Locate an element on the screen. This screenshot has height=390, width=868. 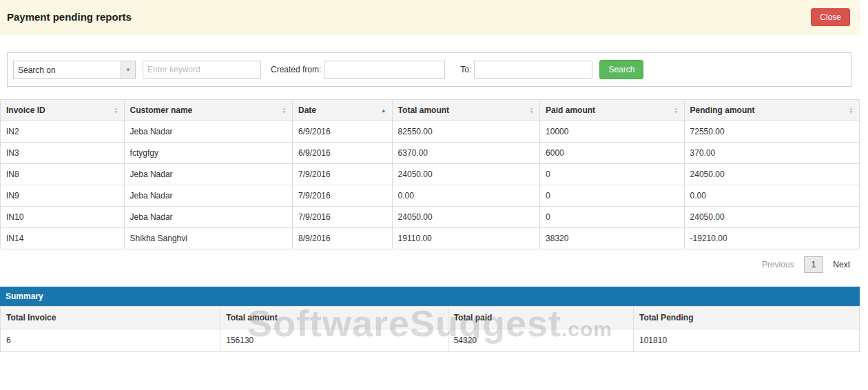
table-row: IN2 Jeba Nadar 6/9/2016 82550.00 10000 7… is located at coordinates (430, 132).